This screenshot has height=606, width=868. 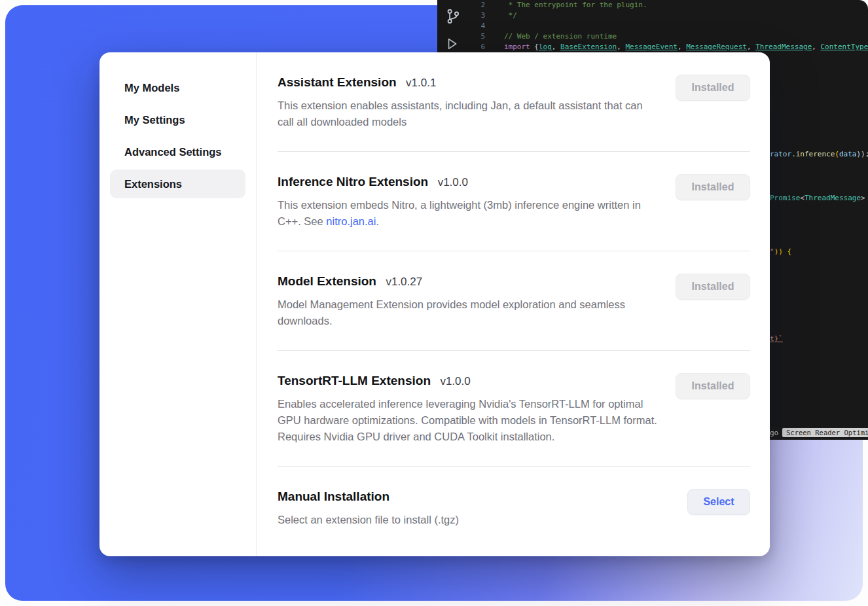 What do you see at coordinates (461, 16) in the screenshot?
I see `line-number: 3` at bounding box center [461, 16].